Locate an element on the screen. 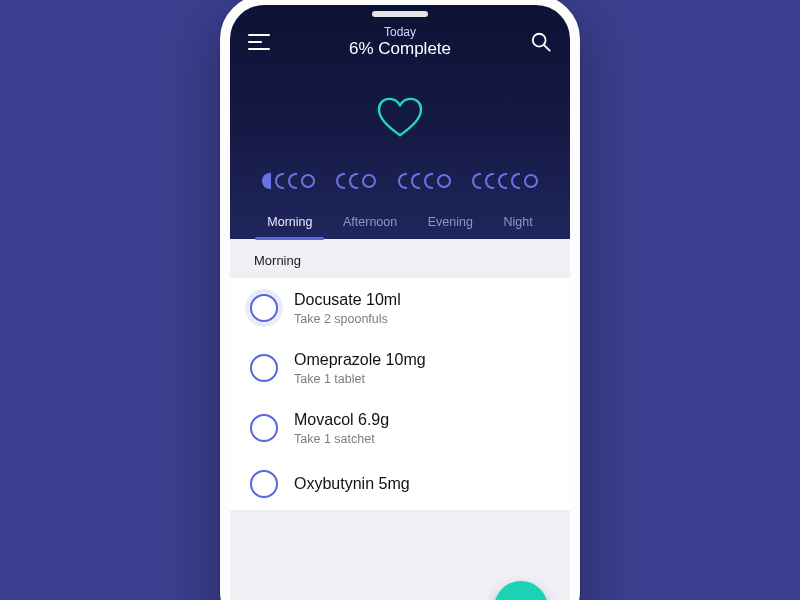  header-subtitle: Today is located at coordinates (400, 32).